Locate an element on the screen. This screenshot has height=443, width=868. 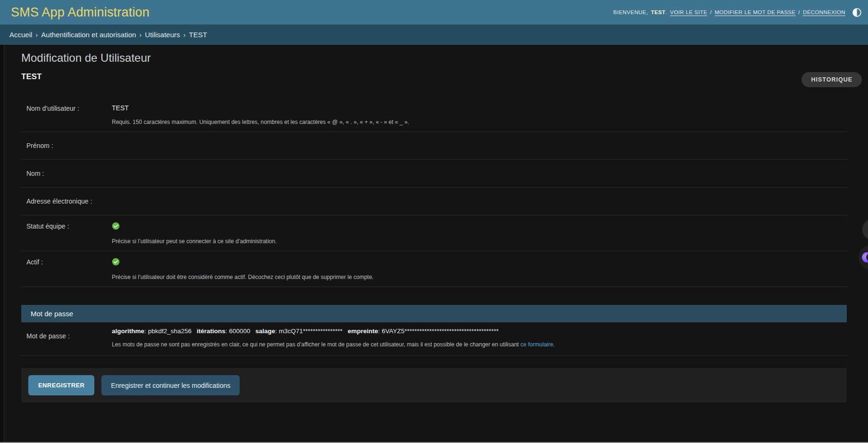
username-value: TEST is located at coordinates (479, 108).